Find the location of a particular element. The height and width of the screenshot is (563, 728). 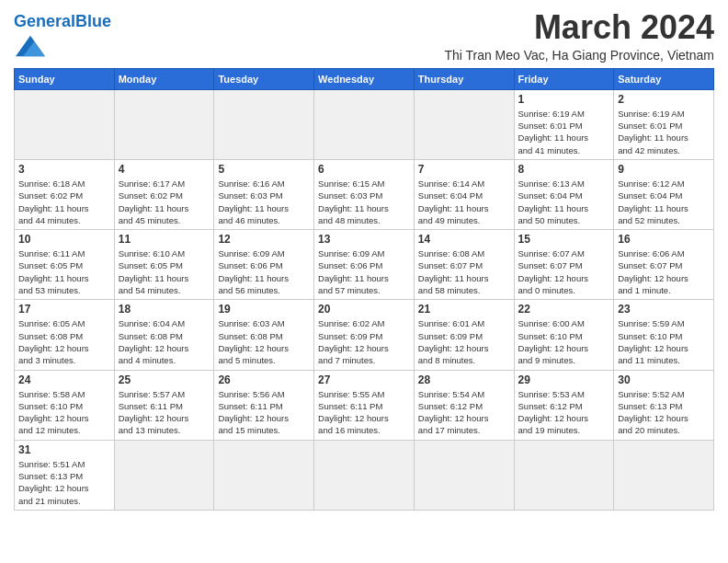

calendar-cell: 20Sunrise: 6:02 AMSunset: 6:09 PMDayligh… is located at coordinates (364, 335).